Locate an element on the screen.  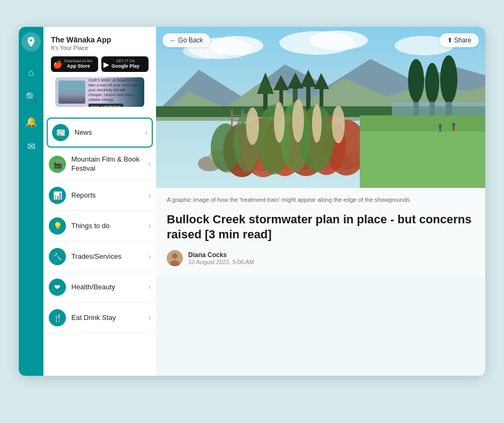
trades-arrow: › is located at coordinates (150, 257).